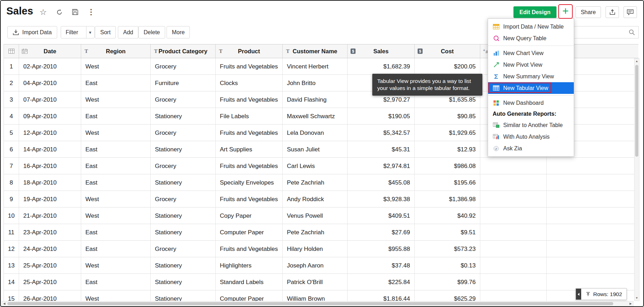  Describe the element at coordinates (249, 51) in the screenshot. I see `header-product: T Product` at that location.